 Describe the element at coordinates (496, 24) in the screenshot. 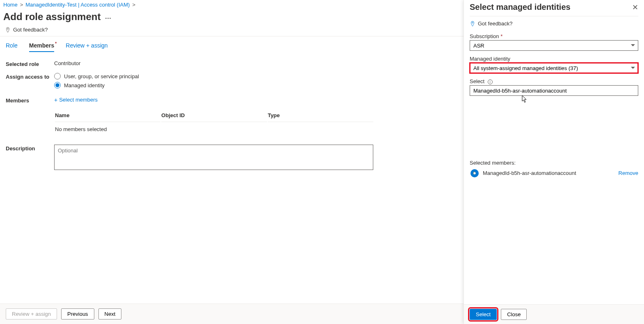

I see `panel-feedback-label: Got feedback?` at that location.